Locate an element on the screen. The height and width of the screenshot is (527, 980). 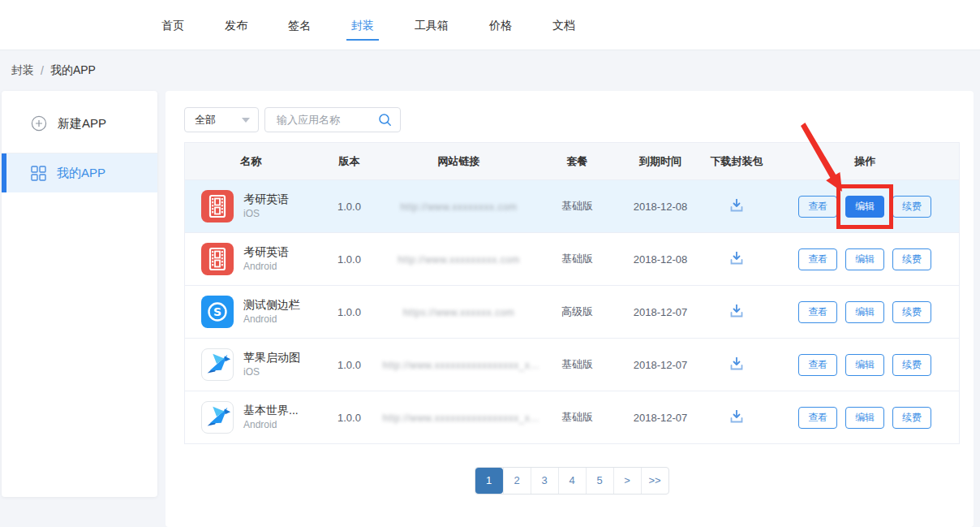
grid-icon is located at coordinates (39, 174).